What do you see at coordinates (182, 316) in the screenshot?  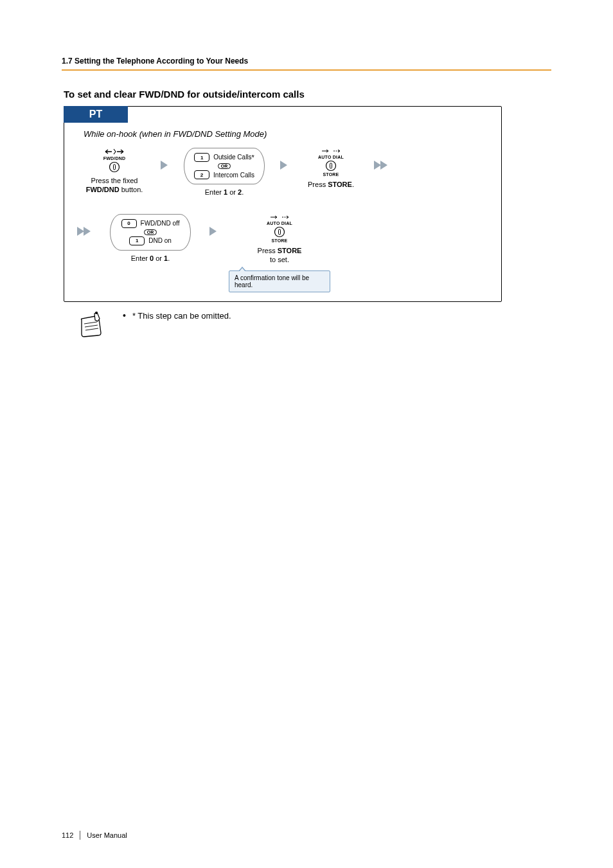 I see `text: * This step can be omitted.` at bounding box center [182, 316].